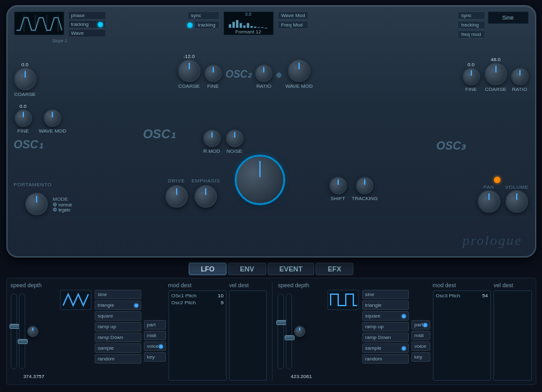 This screenshot has width=542, height=392. Describe the element at coordinates (207, 25) in the screenshot. I see `osc2-tracking-btn: tracking` at that location.